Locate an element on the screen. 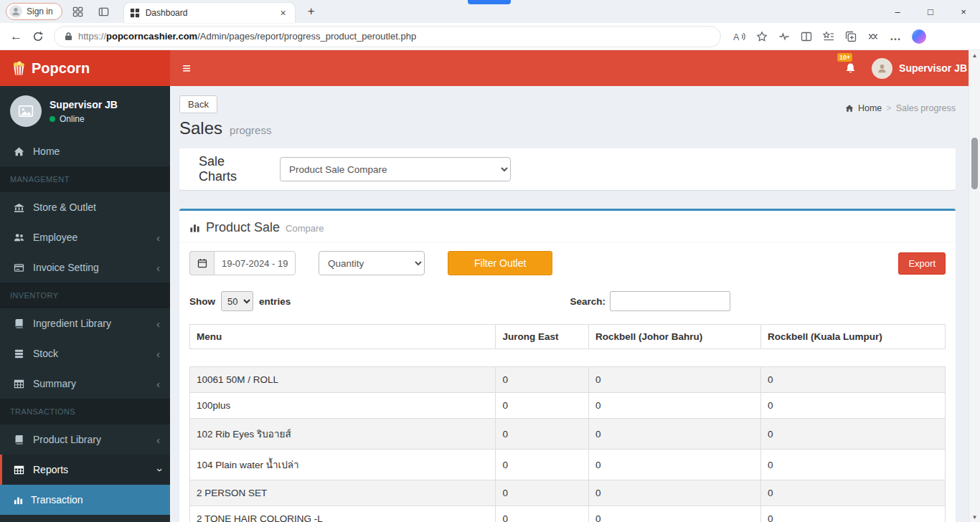  signin-button: Sign in is located at coordinates (34, 11).